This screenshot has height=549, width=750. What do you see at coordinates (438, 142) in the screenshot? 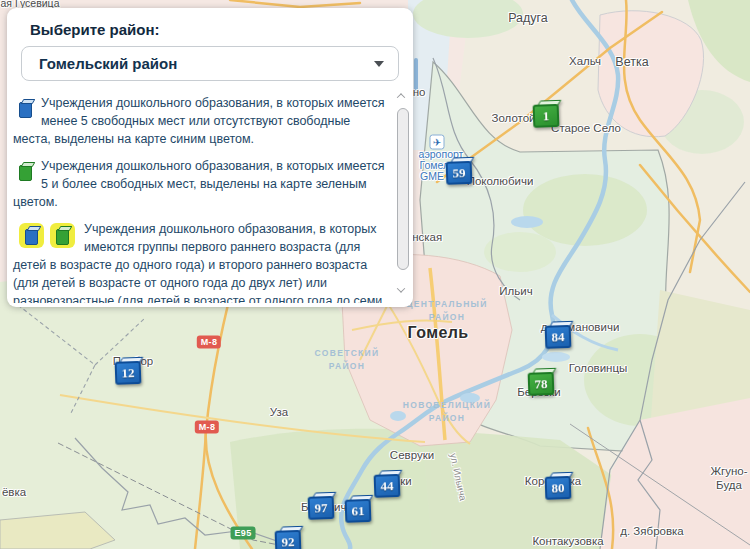
I see `airport-icon: ✈` at bounding box center [438, 142].